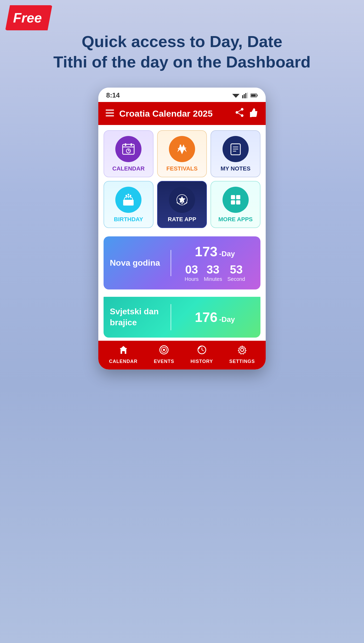  What do you see at coordinates (236, 95) in the screenshot?
I see `wifi-icon` at bounding box center [236, 95].